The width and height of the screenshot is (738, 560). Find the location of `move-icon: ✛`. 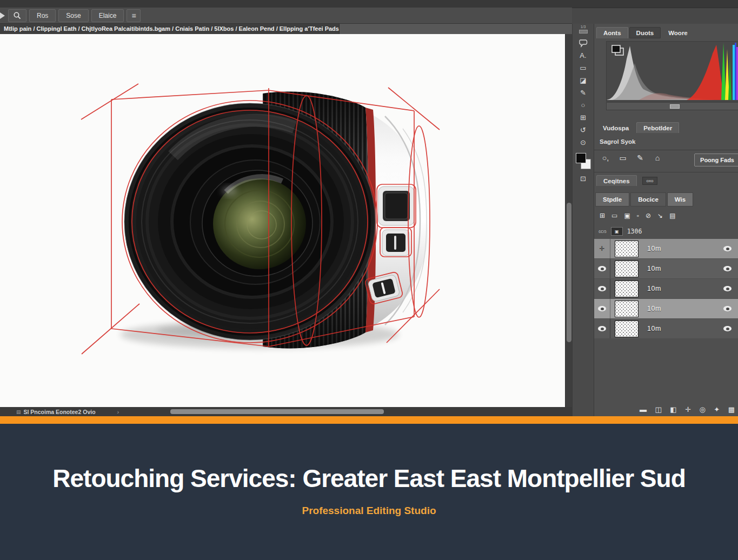

move-icon: ✛ is located at coordinates (602, 249).